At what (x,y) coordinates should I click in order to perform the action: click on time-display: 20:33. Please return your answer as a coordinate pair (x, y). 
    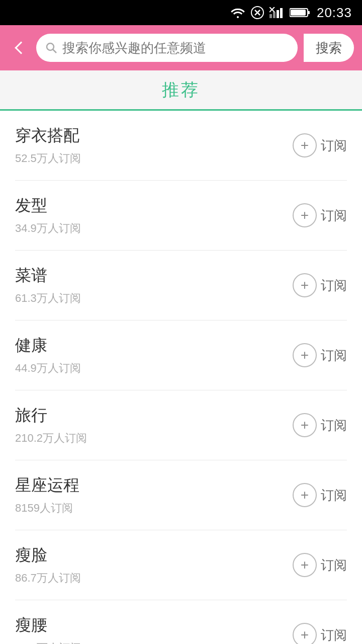
    Looking at the image, I should click on (334, 13).